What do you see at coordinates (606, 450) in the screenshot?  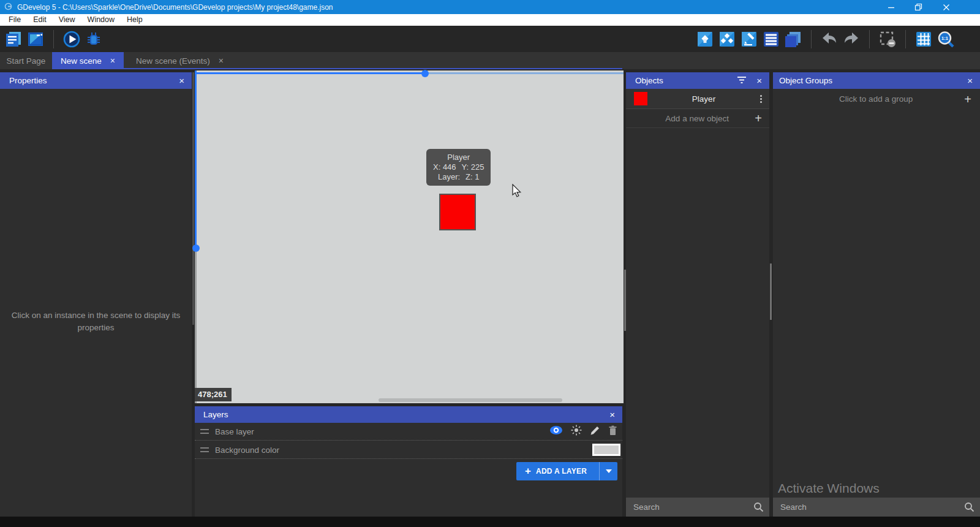 I see `background-color-swatch` at bounding box center [606, 450].